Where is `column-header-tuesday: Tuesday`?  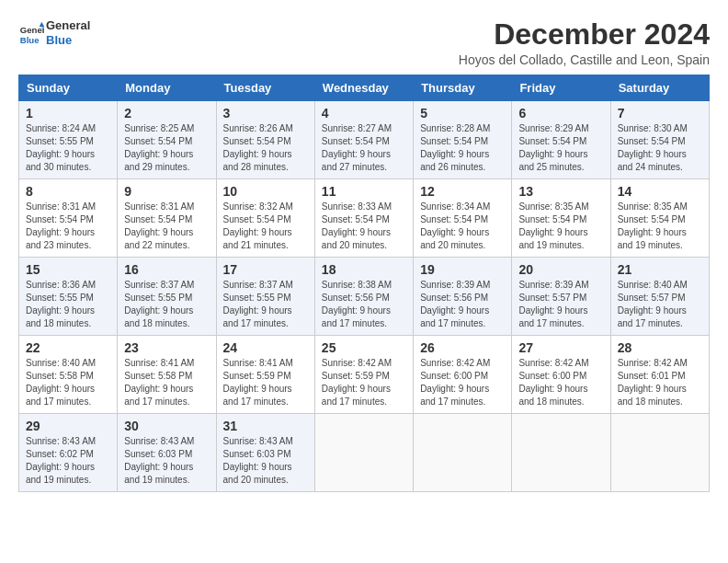 column-header-tuesday: Tuesday is located at coordinates (265, 88).